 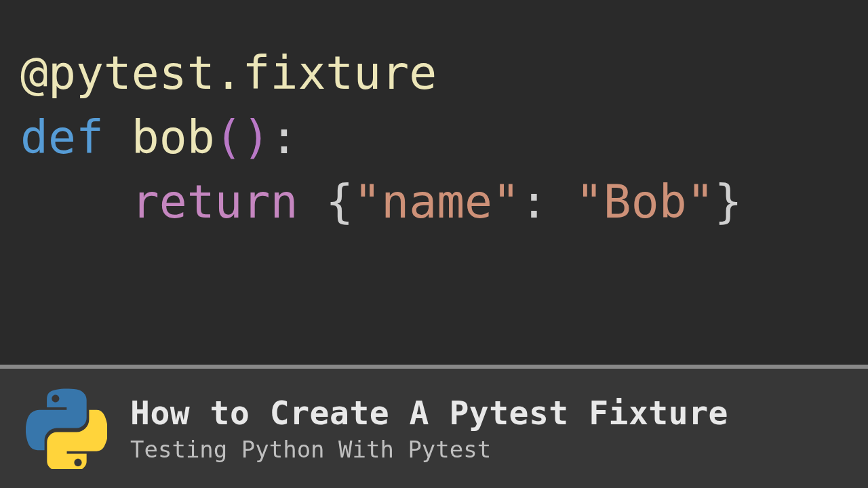 What do you see at coordinates (66, 428) in the screenshot?
I see `python-logo-icon` at bounding box center [66, 428].